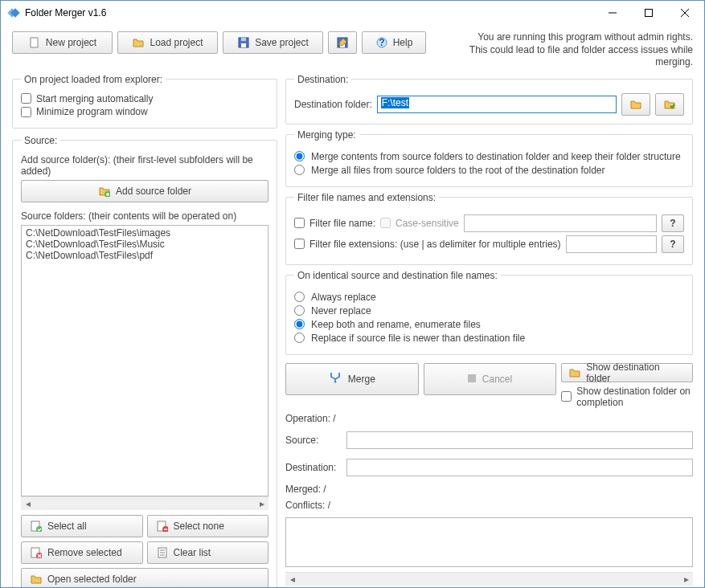 This screenshot has width=705, height=588. I want to click on new-icon, so click(35, 43).